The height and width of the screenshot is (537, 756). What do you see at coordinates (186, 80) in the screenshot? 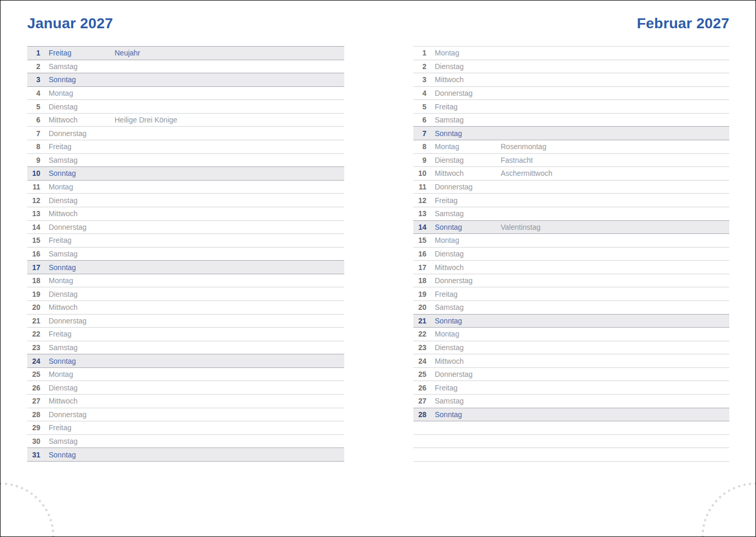
I see `calendar-row: 3Sonntag` at bounding box center [186, 80].